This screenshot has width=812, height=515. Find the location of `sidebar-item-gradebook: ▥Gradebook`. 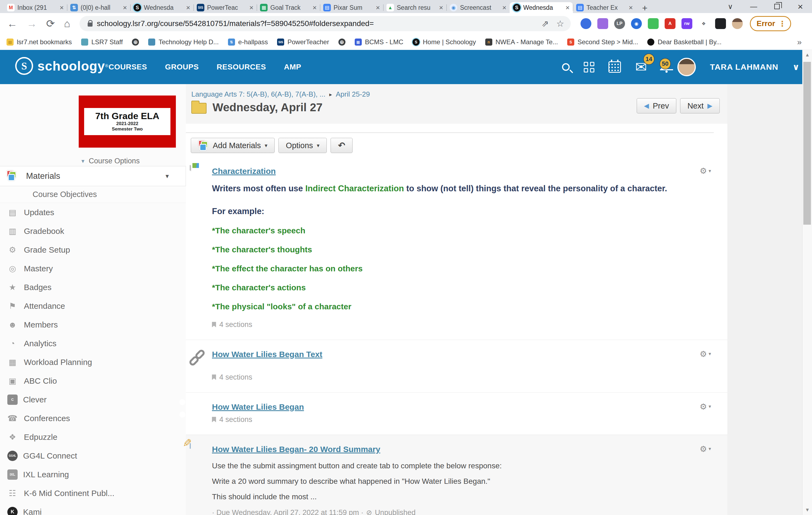

sidebar-item-gradebook: ▥Gradebook is located at coordinates (93, 231).